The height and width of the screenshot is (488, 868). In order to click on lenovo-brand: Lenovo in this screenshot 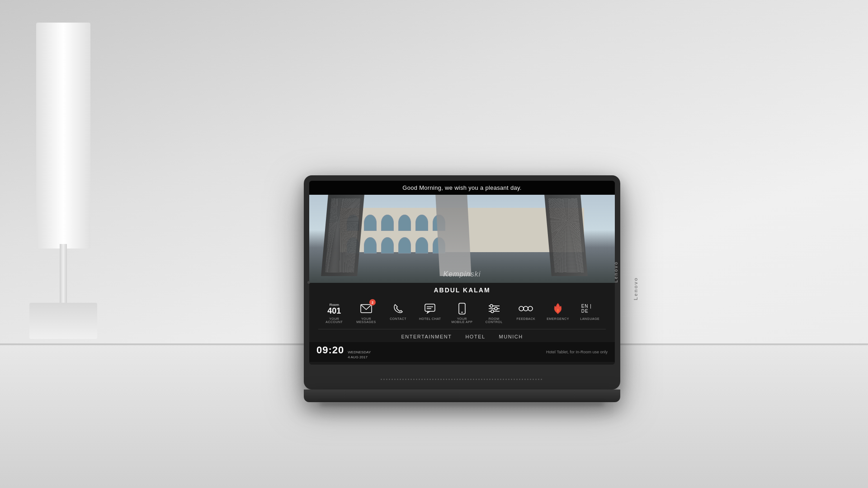, I will do `click(636, 288)`.